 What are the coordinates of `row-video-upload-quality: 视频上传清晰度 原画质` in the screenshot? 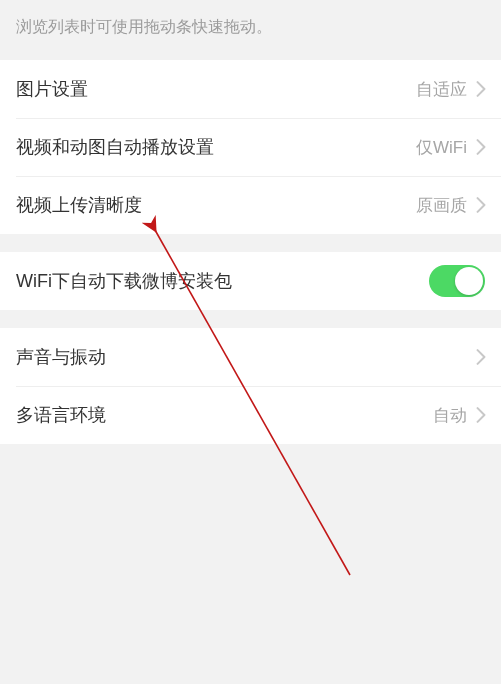 It's located at (250, 205).